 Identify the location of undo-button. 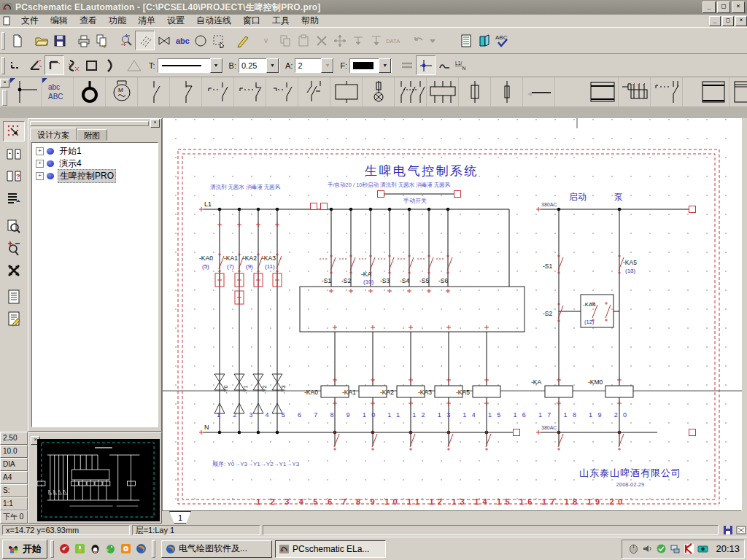
(419, 41).